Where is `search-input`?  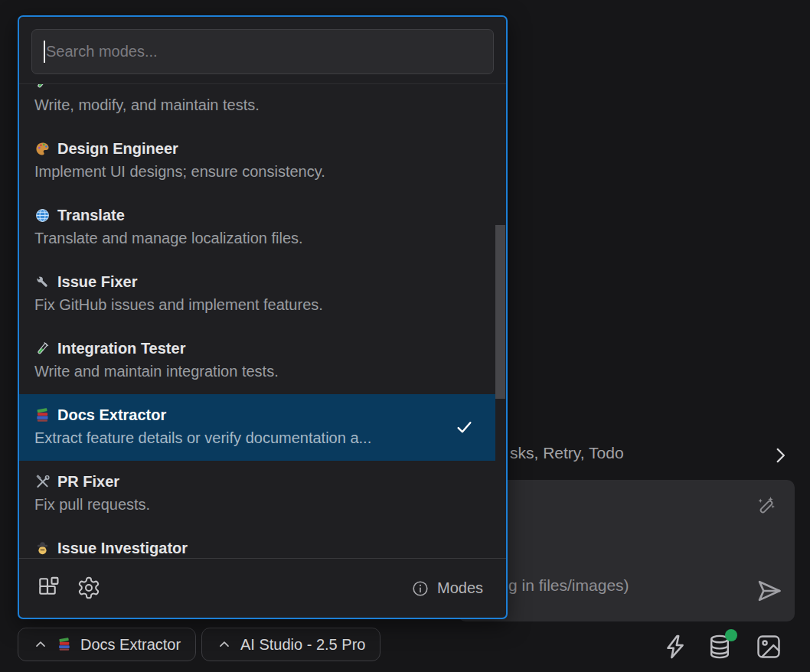 search-input is located at coordinates (263, 52).